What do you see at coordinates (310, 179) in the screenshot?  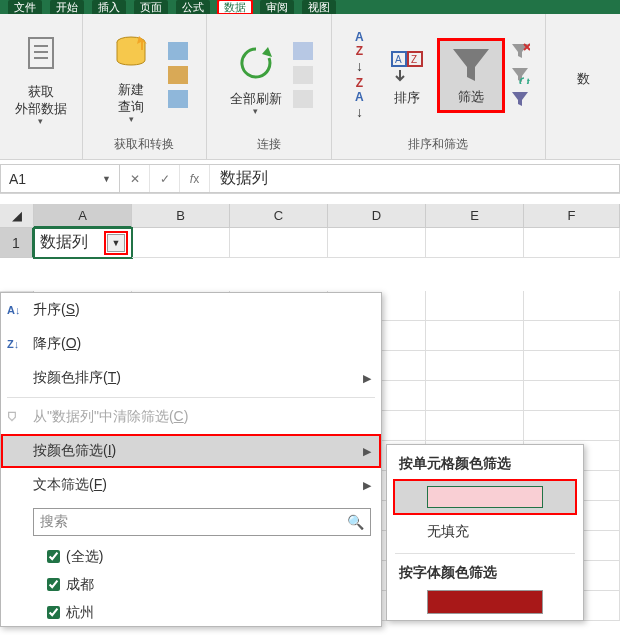 I see `formula-bar: A1▼ ✕ ✓ fx 数据列` at bounding box center [310, 179].